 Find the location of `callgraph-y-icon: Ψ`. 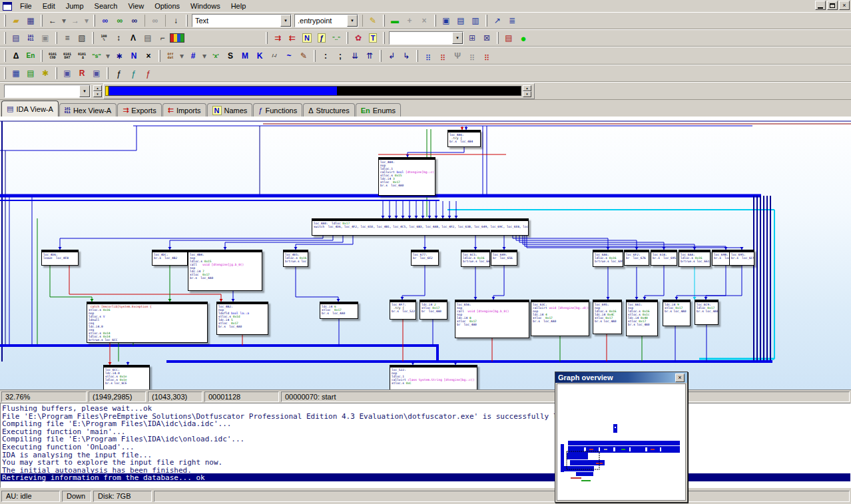

callgraph-y-icon: Ψ is located at coordinates (457, 56).